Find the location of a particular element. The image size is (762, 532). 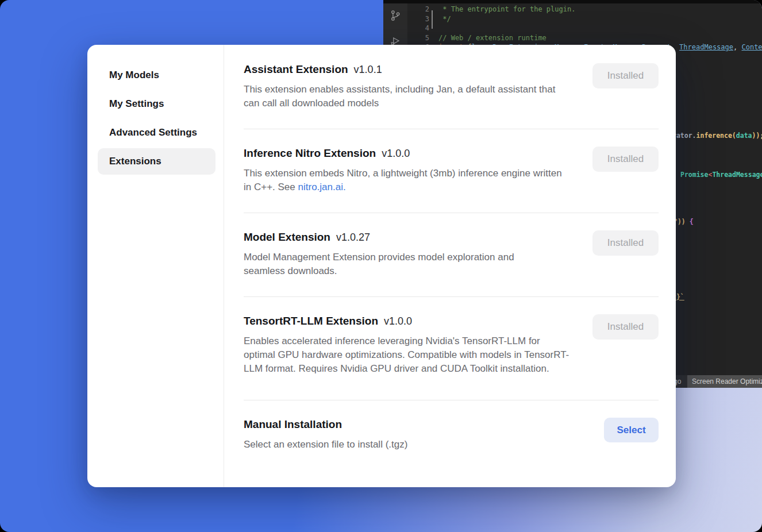

extension-row-model: Model Extension v1.0.27 Model Management… is located at coordinates (451, 255).